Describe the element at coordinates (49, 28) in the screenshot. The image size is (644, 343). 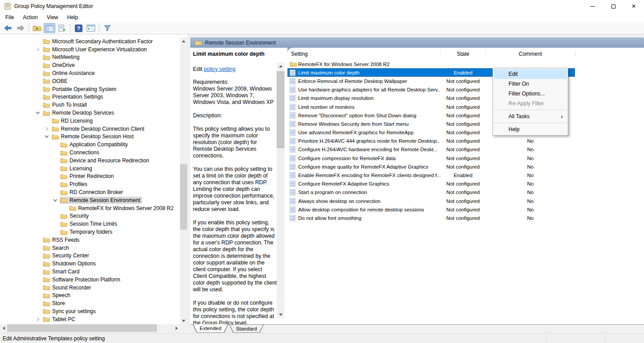
I see `show-console-tree-icon` at that location.